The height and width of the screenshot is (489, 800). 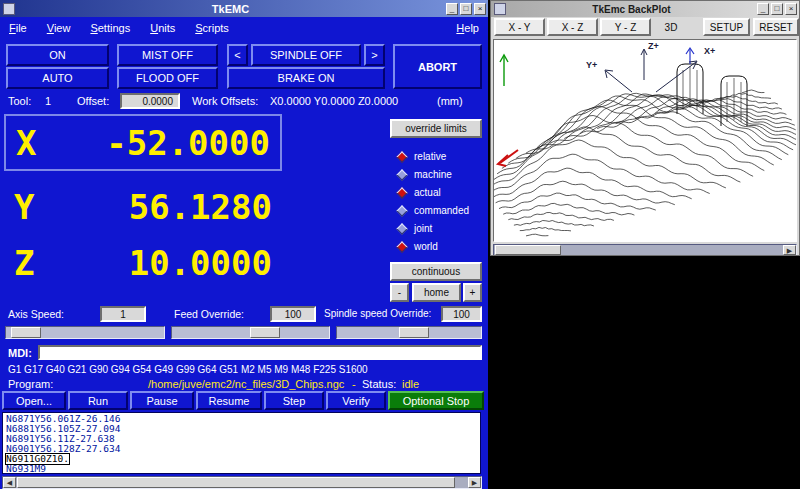 What do you see at coordinates (572, 27) in the screenshot?
I see `tab-xz: X - Z` at bounding box center [572, 27].